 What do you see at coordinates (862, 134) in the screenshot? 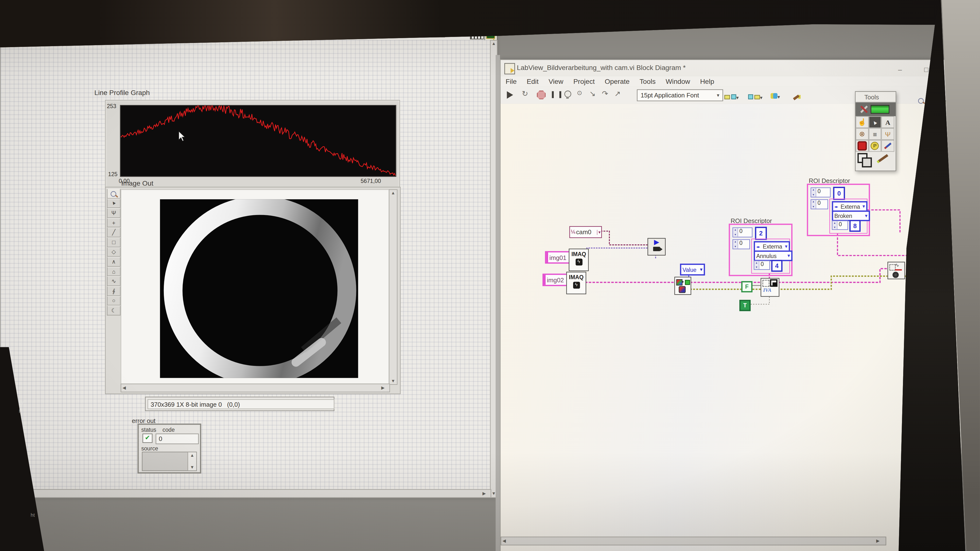
I see `tool-button: ⊗` at bounding box center [862, 134].